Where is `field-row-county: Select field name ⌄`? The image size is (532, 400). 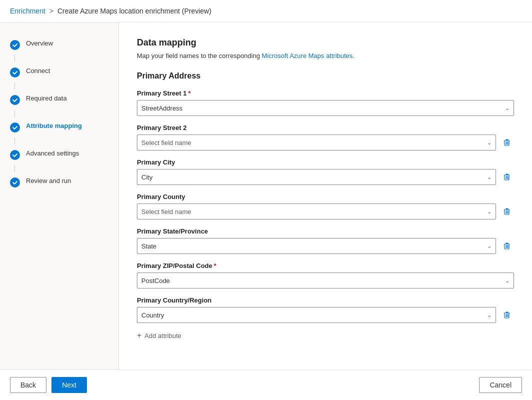
field-row-county: Select field name ⌄ is located at coordinates (326, 212).